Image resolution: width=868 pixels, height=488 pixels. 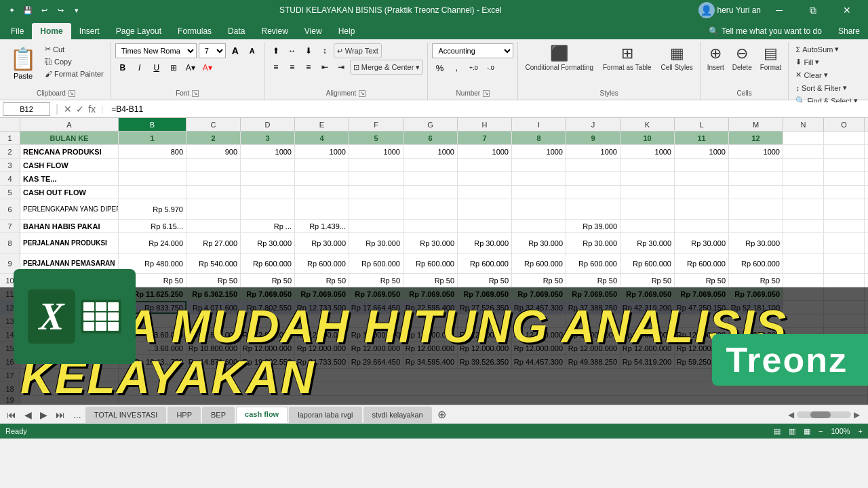 I want to click on cell-O1, so click(x=844, y=138).